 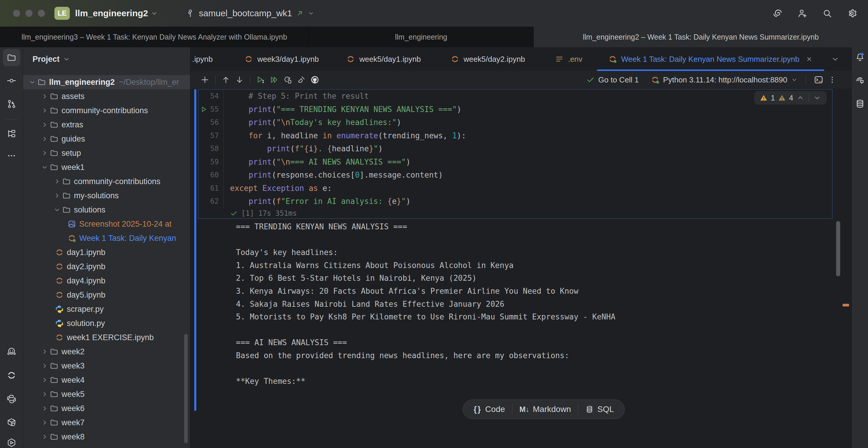 What do you see at coordinates (835, 59) in the screenshot?
I see `hidden-tabs-chevron-icon` at bounding box center [835, 59].